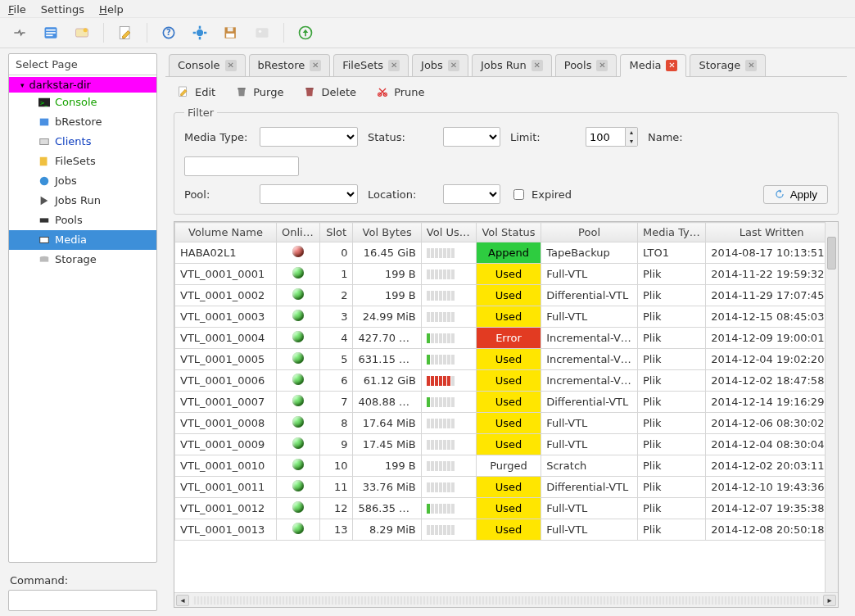 The height and width of the screenshot is (616, 855). What do you see at coordinates (83, 122) in the screenshot?
I see `sidebar-item-brestore: bRestore` at bounding box center [83, 122].